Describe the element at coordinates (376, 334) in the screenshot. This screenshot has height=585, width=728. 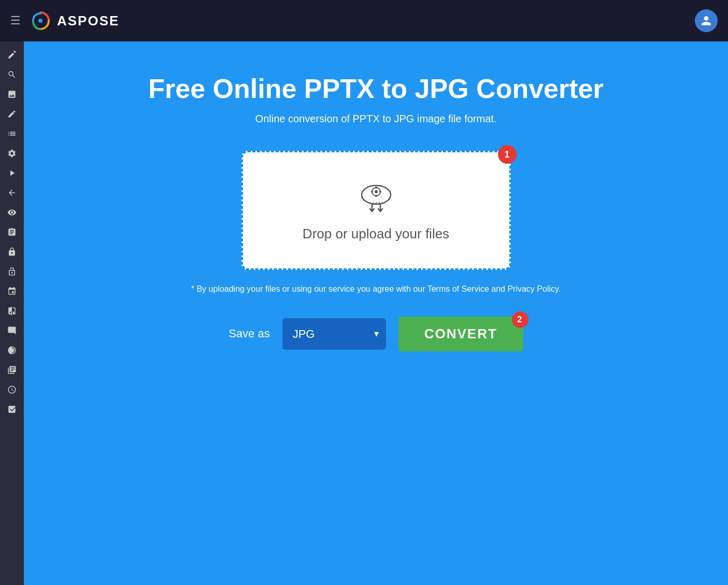
I see `bottom-bar: Save as JPG PNG BMP TIFF CONVERT 2` at that location.